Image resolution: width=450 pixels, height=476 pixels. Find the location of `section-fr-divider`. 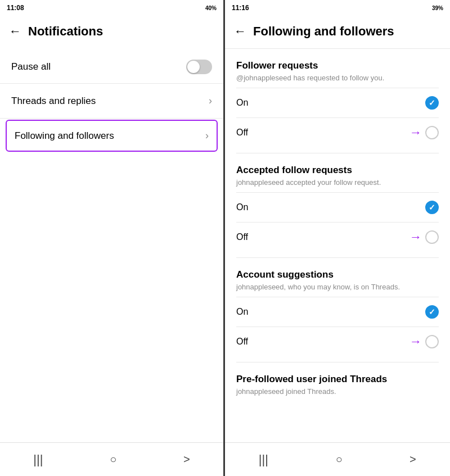

section-fr-divider is located at coordinates (338, 88).